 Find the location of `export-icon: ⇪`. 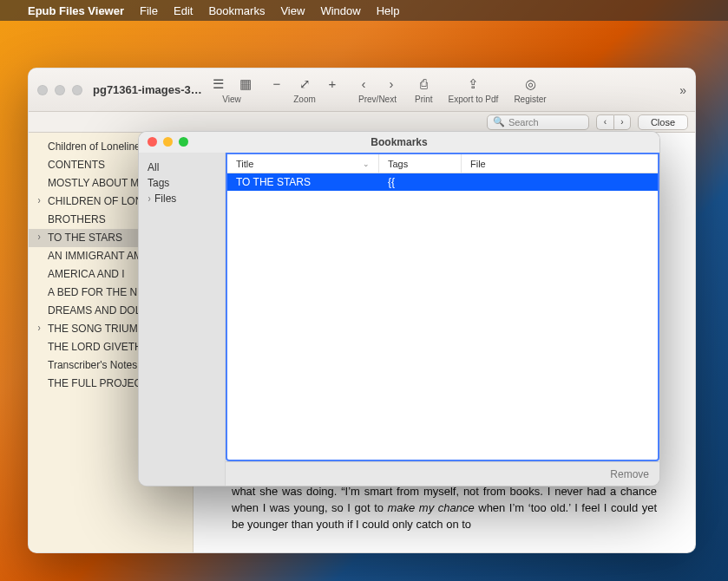

export-icon: ⇪ is located at coordinates (473, 84).